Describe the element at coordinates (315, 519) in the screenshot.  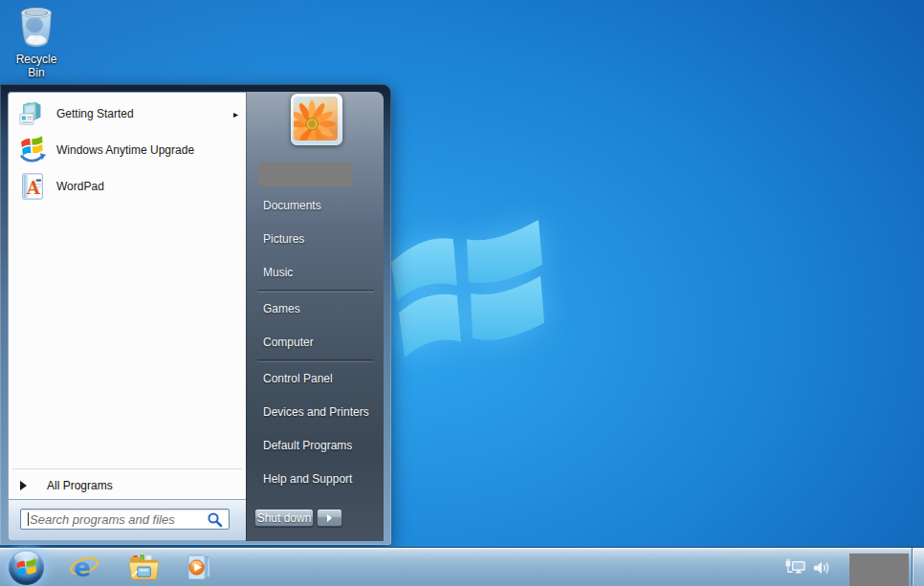
I see `shutdown-controls: Shut down` at that location.